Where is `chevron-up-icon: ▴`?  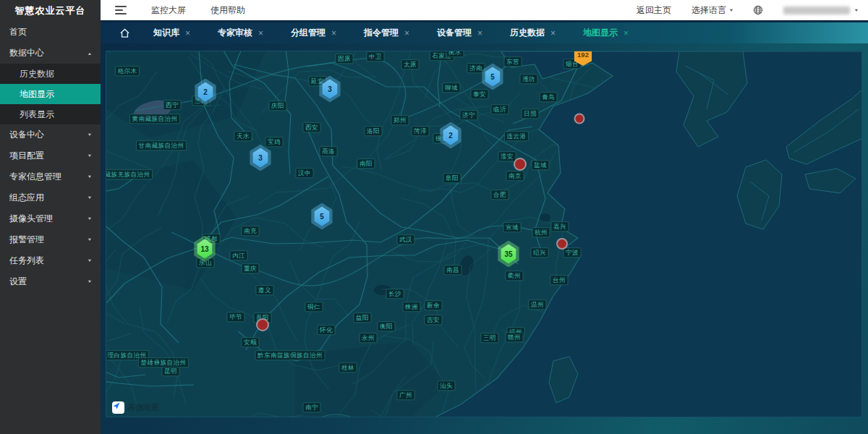
chevron-up-icon: ▴ is located at coordinates (90, 54).